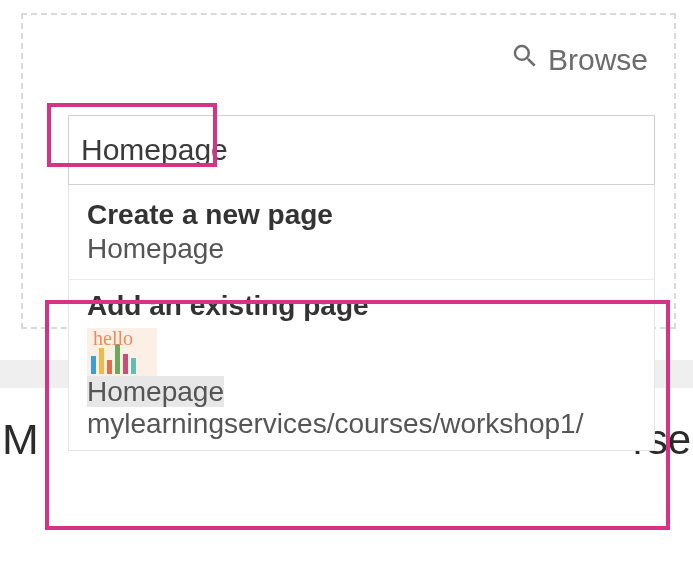 The width and height of the screenshot is (693, 561). What do you see at coordinates (598, 60) in the screenshot?
I see `browse-label: Browse` at bounding box center [598, 60].